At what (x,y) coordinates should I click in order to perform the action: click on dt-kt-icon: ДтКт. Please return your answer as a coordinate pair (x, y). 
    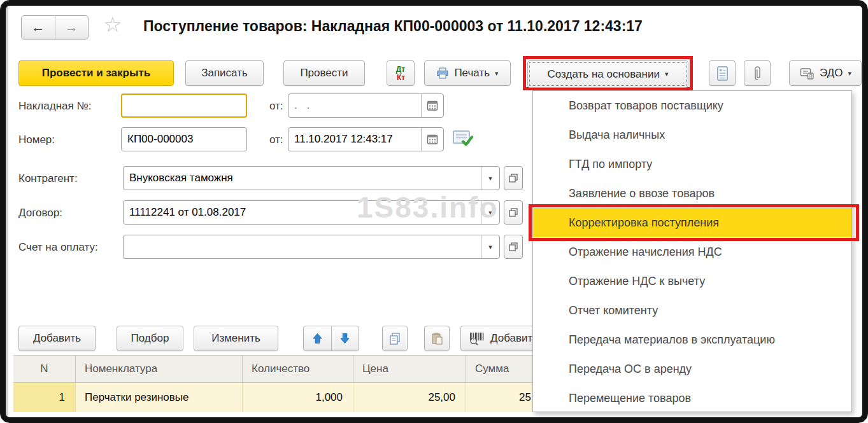
    Looking at the image, I should click on (401, 74).